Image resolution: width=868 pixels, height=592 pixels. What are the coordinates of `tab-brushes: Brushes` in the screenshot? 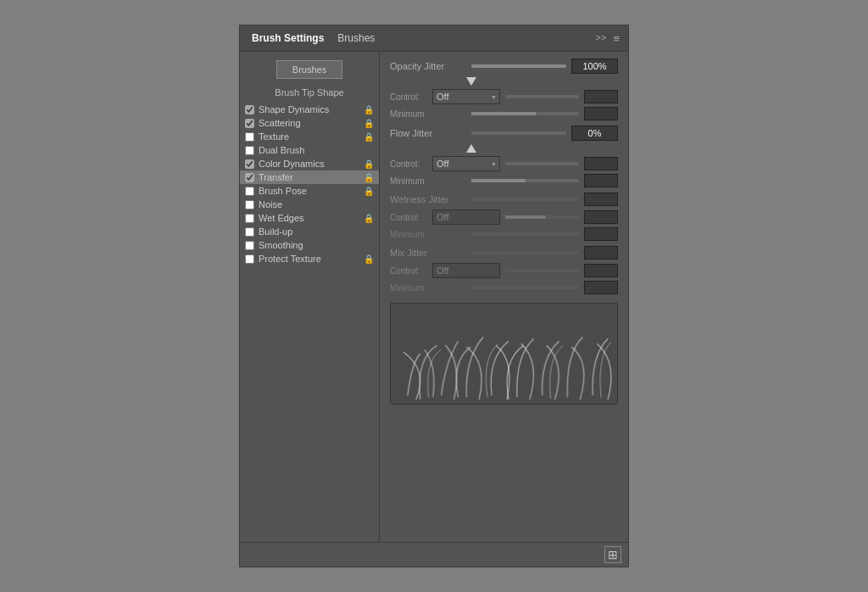 It's located at (356, 38).